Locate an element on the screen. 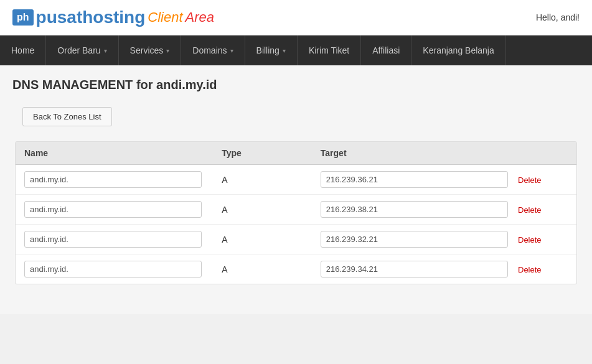  page-title: DNS MANAGEMENT for andi.my.id is located at coordinates (296, 85).